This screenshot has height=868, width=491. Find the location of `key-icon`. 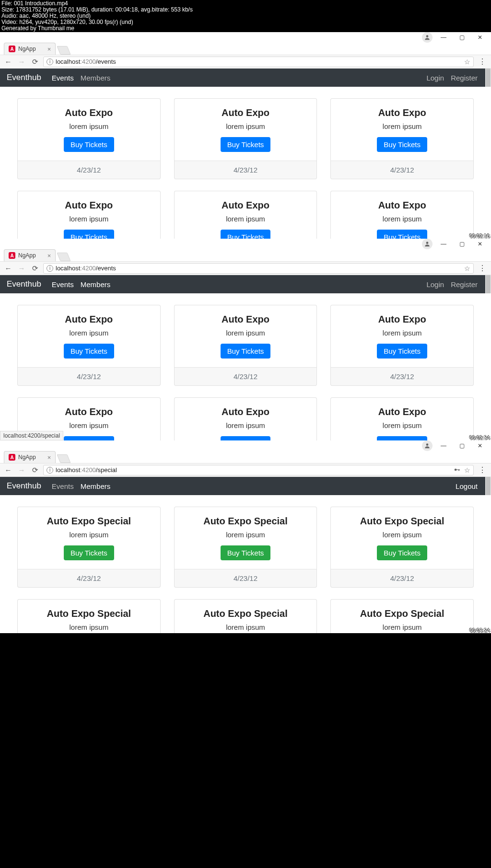

key-icon is located at coordinates (457, 470).